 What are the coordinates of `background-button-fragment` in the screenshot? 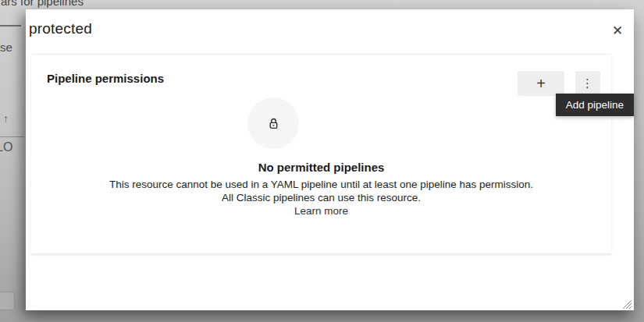 It's located at (8, 301).